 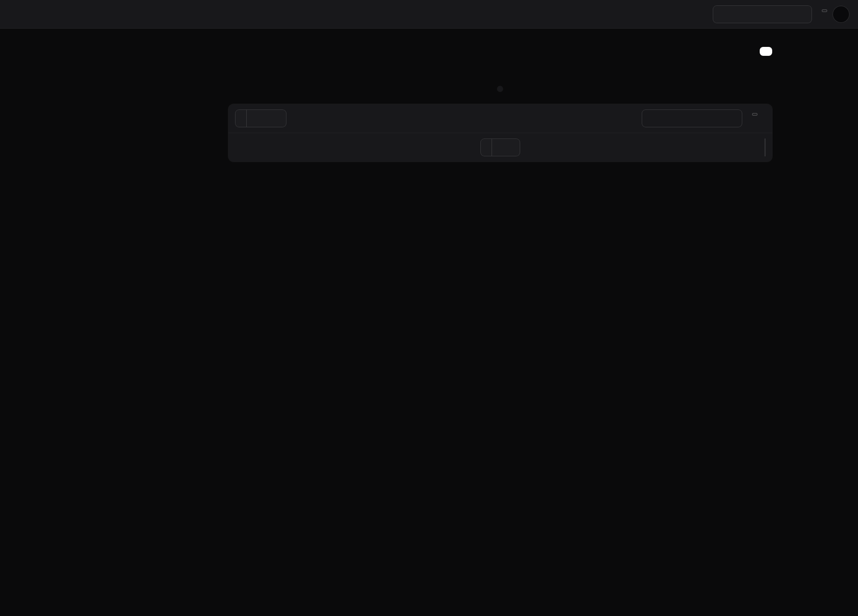 I want to click on status-filter-tabs, so click(x=500, y=89).